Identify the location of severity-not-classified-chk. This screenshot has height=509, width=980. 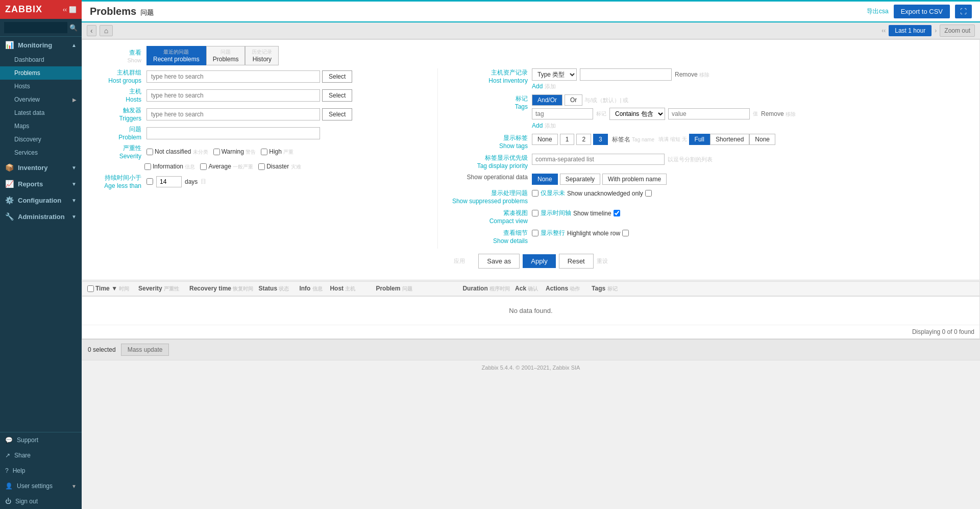
(150, 152).